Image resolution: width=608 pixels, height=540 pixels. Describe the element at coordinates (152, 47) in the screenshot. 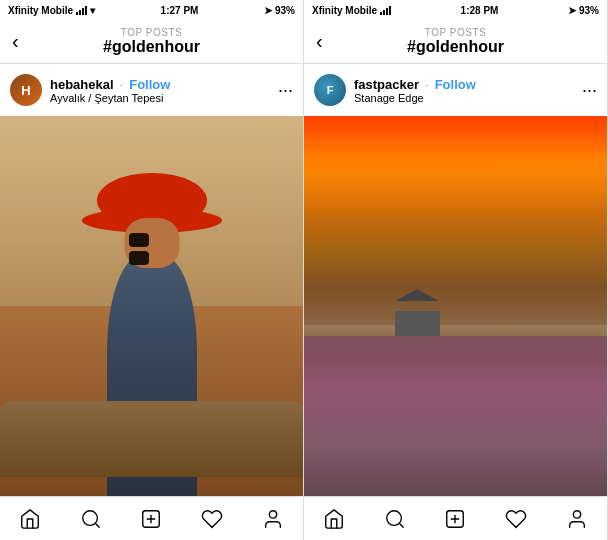

I see `header-title-left: #goldenhour` at that location.